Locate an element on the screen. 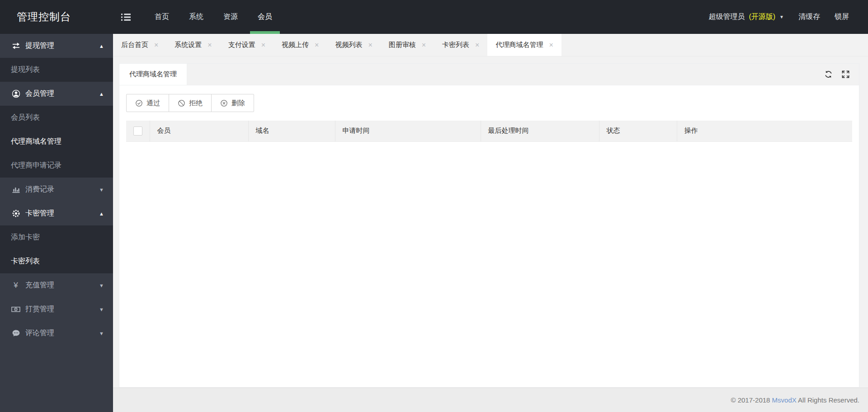  footer-suffix: All Rights Reserved. is located at coordinates (828, 400).